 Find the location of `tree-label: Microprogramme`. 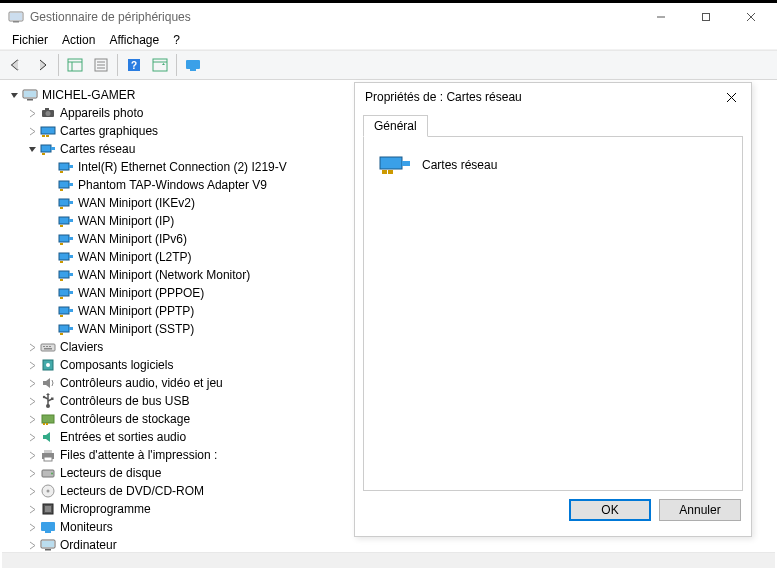

tree-label: Microprogramme is located at coordinates (106, 509).